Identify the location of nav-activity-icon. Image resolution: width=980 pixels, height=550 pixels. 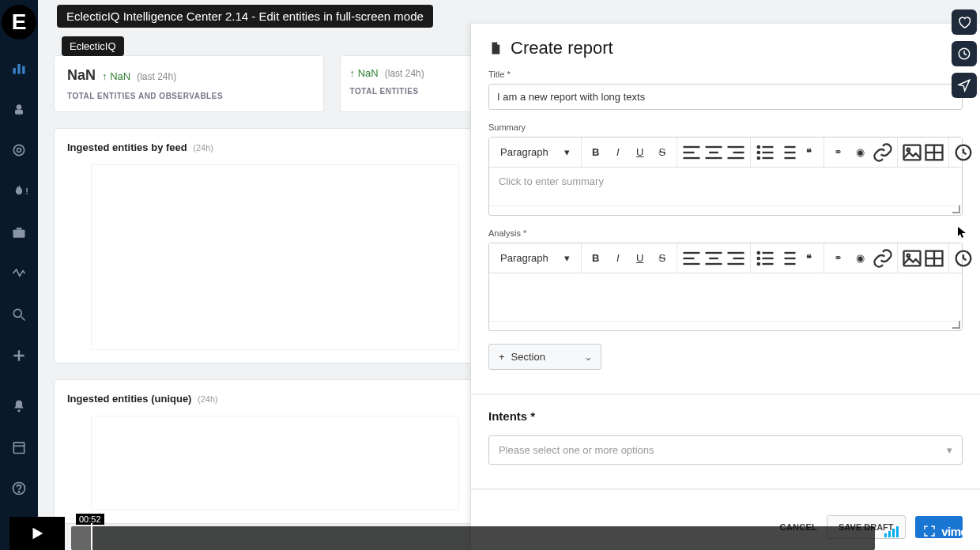
(19, 273).